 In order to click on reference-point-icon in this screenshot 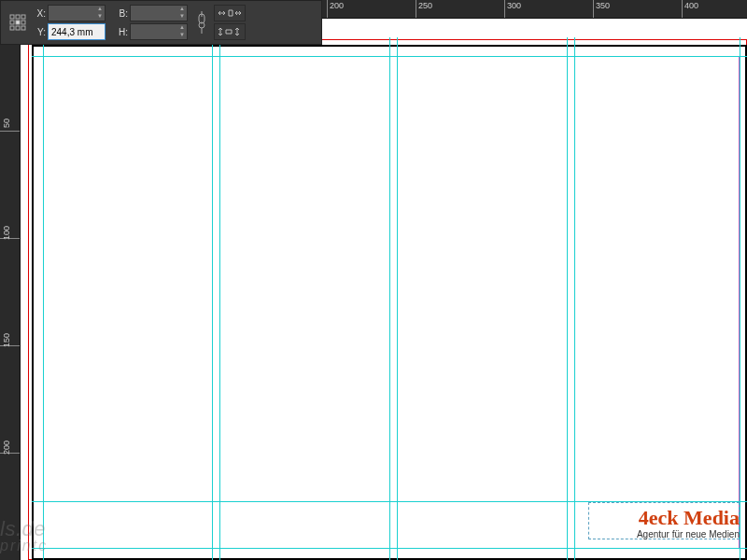, I will do `click(18, 22)`.